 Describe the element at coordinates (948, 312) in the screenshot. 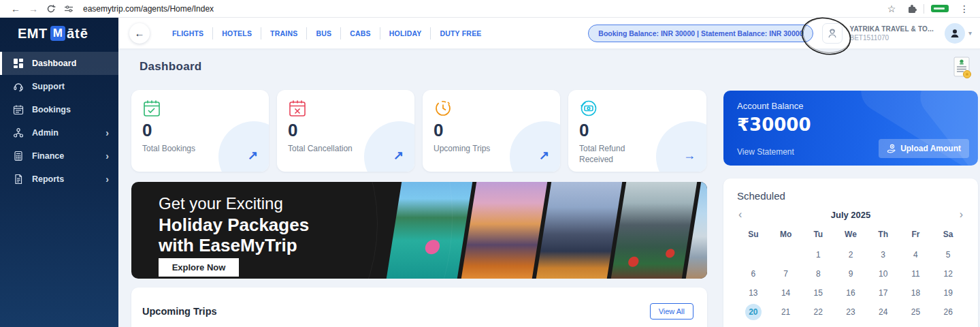

I see `calendar-date: 26` at that location.